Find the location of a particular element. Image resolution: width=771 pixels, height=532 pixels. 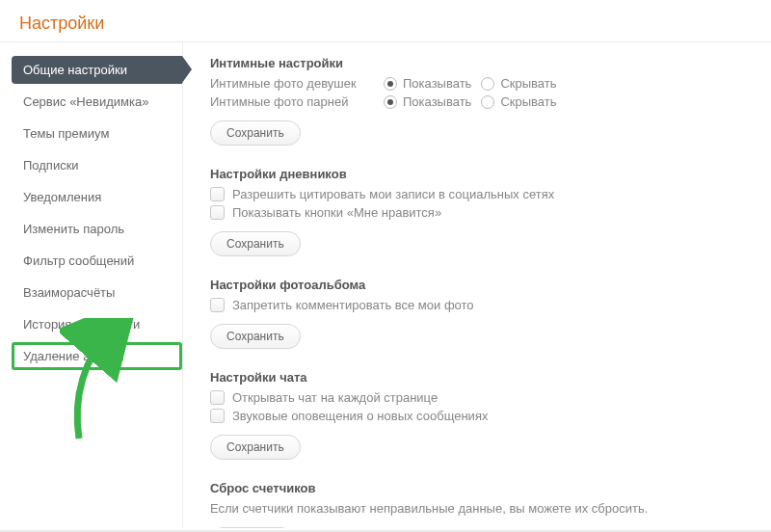

sidebar-item-subscriptions: Подписки is located at coordinates (96, 166).